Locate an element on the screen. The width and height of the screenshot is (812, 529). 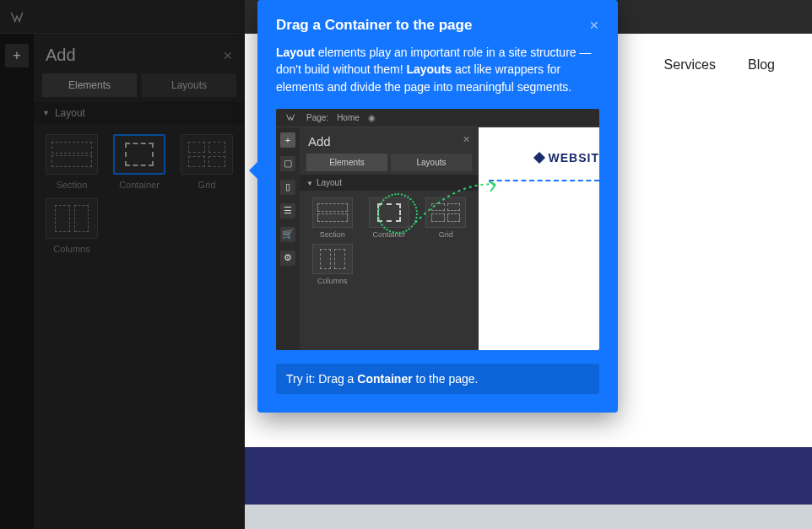
preview-add-panel: Add ✕ Elements Layouts ▼Layout Section C… is located at coordinates (389, 239).